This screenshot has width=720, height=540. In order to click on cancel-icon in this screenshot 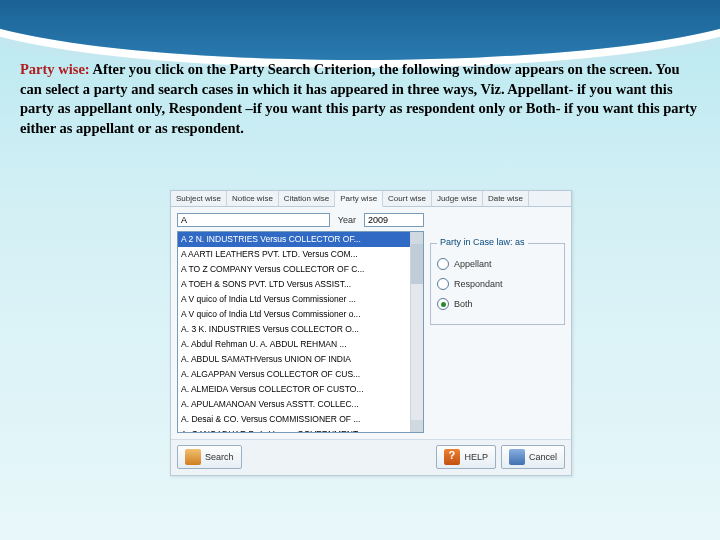, I will do `click(517, 457)`.